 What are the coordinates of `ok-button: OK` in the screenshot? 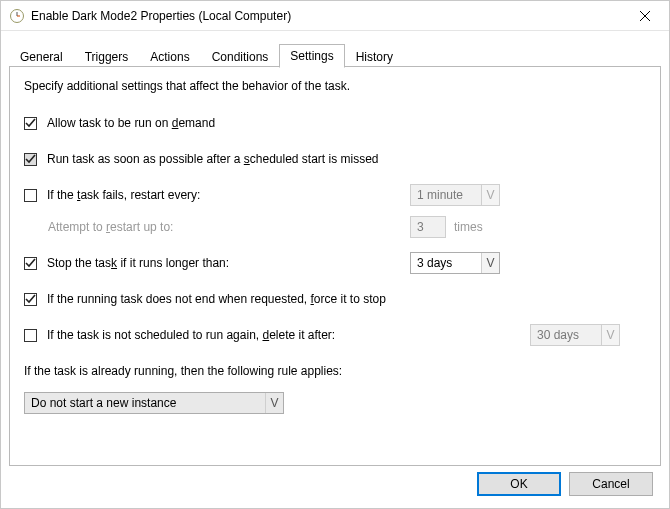 It's located at (519, 484).